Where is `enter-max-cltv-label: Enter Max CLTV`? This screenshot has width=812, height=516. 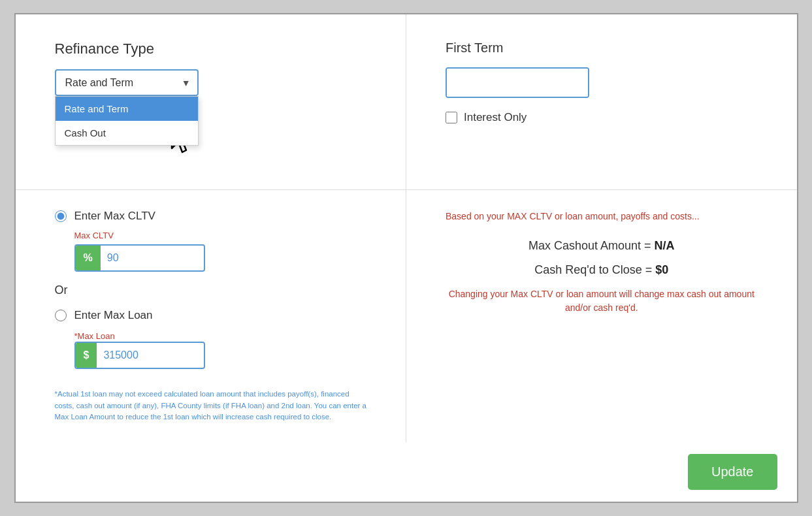 enter-max-cltv-label: Enter Max CLTV is located at coordinates (115, 216).